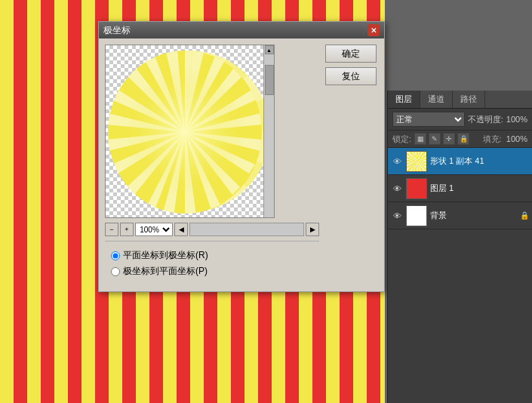  I want to click on reset-button: 复位, so click(351, 76).